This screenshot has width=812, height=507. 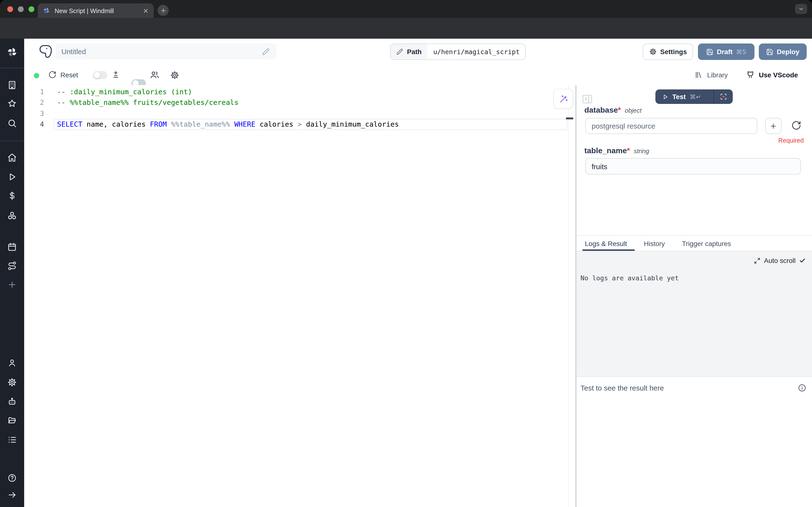 What do you see at coordinates (563, 99) in the screenshot?
I see `magic-wand-icon` at bounding box center [563, 99].